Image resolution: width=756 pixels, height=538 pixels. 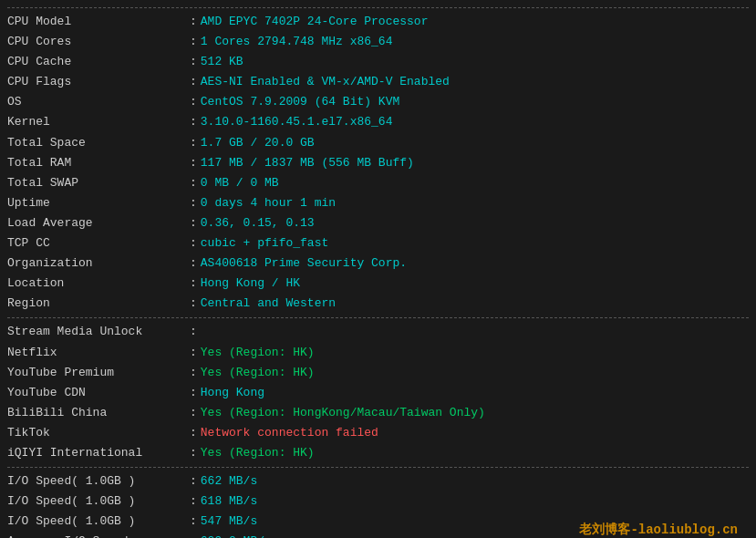 I want to click on table-row: TCP CC: cubic + pfifo_fast, so click(x=378, y=243).